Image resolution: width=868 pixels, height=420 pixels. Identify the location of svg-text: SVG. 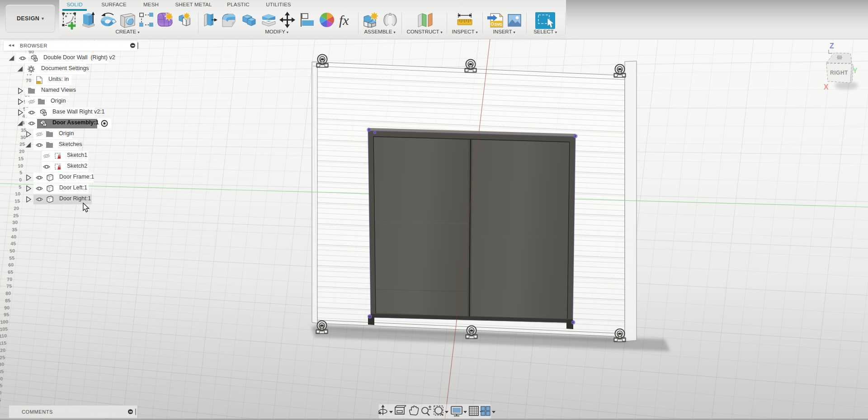
(499, 24).